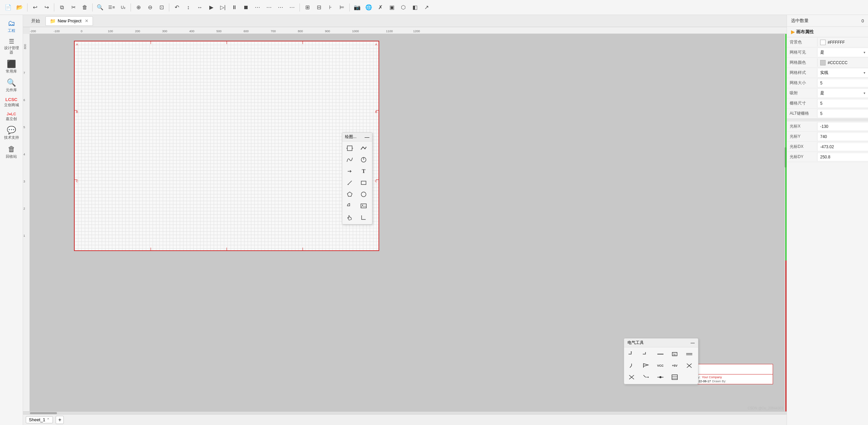 Image resolution: width=868 pixels, height=425 pixels. What do you see at coordinates (138, 7) in the screenshot?
I see `zoom-in-btn: ⊕` at bounding box center [138, 7].